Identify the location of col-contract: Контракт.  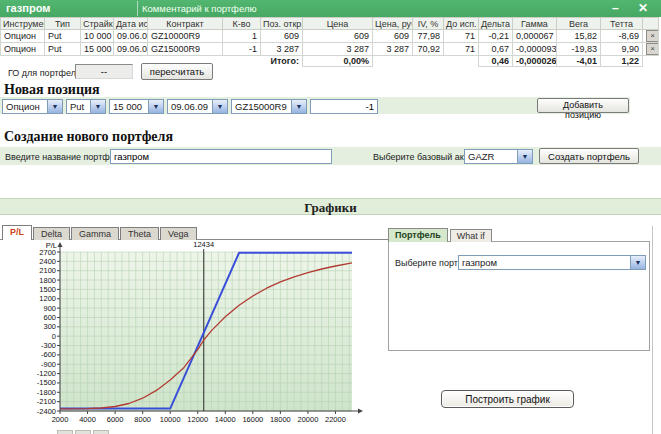
(186, 24).